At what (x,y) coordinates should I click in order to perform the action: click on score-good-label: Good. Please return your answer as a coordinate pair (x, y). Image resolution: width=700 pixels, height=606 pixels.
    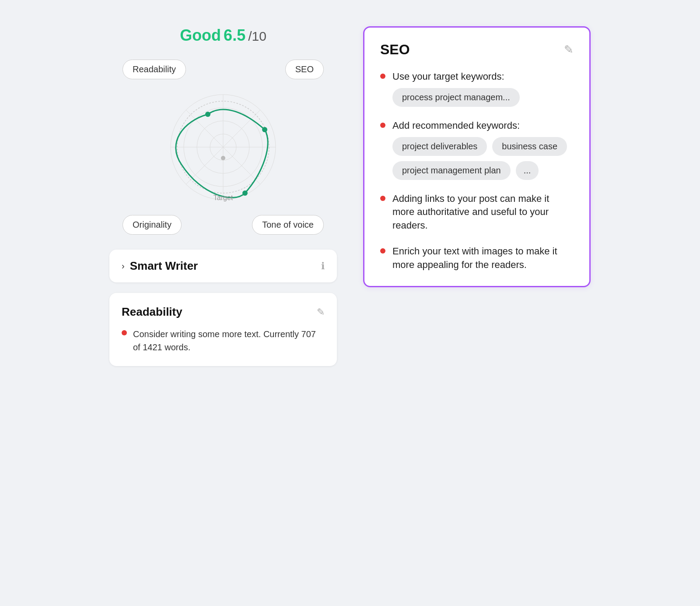
    Looking at the image, I should click on (200, 35).